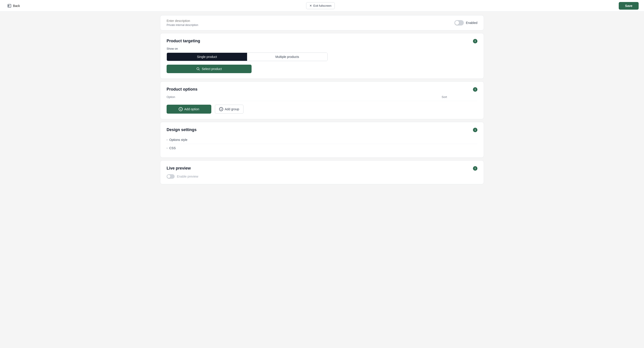 This screenshot has height=348, width=644. Describe the element at coordinates (322, 109) in the screenshot. I see `options-actions: + Add option + Add group` at that location.